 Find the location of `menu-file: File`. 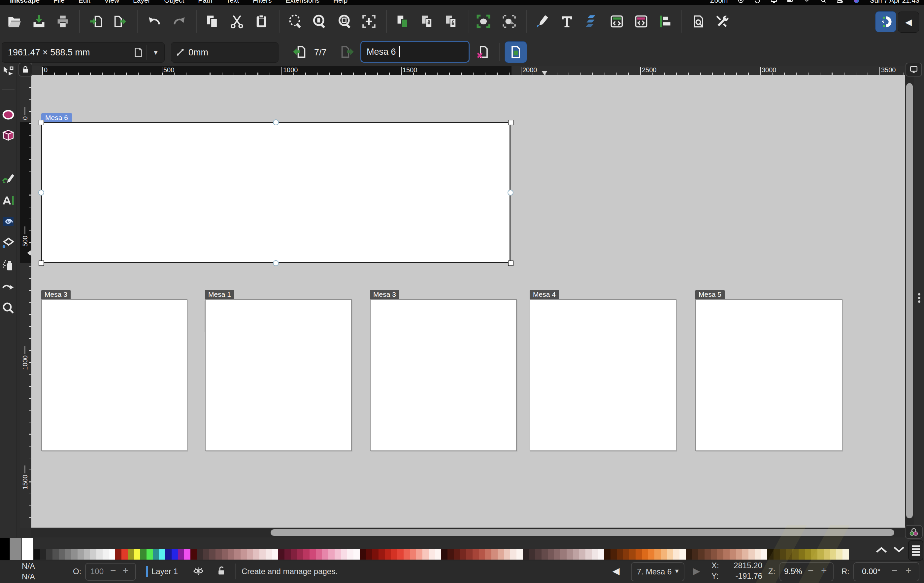

menu-file: File is located at coordinates (59, 2).